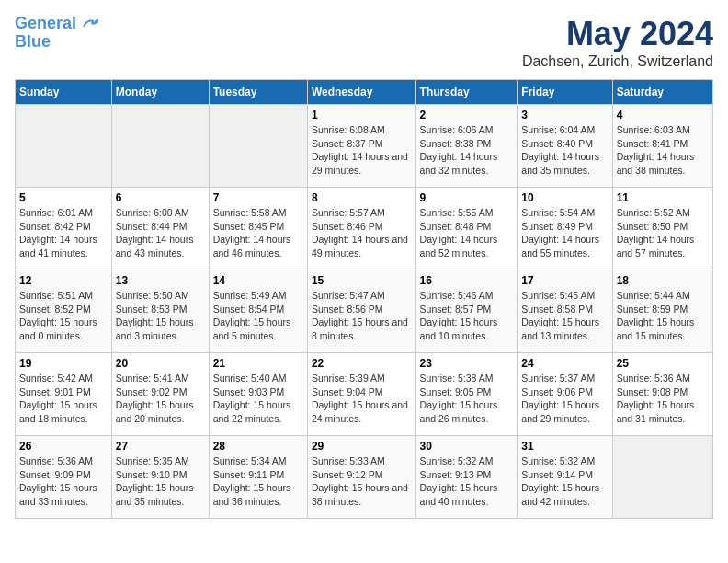  What do you see at coordinates (564, 229) in the screenshot?
I see `calendar-cell: 10Sunrise: 5:54 AMSunset: 8:49 PMDayligh…` at bounding box center [564, 229].